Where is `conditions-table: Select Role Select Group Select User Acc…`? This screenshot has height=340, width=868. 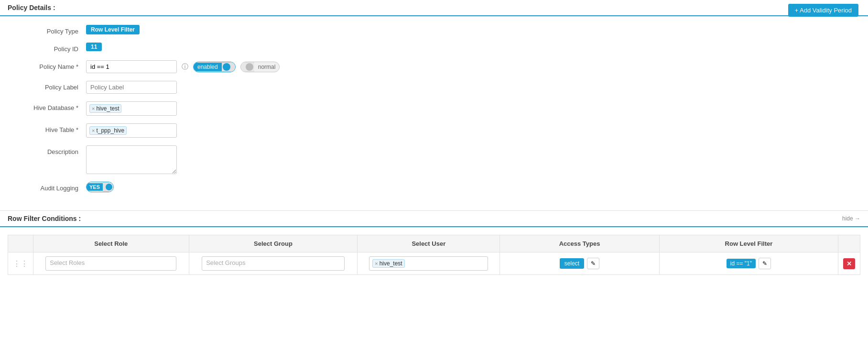 conditions-table: Select Role Select Group Select User Acc… is located at coordinates (434, 255).